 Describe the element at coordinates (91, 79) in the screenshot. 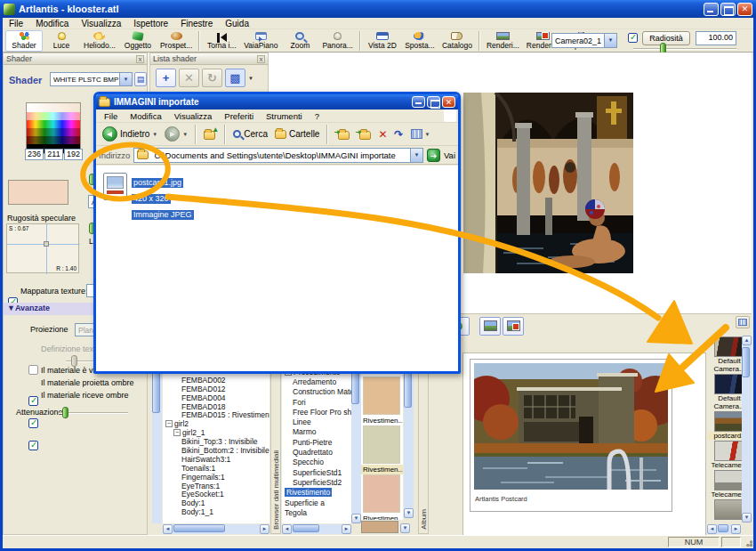

I see `material-select: WHITE PLSTC BMP ▼` at that location.